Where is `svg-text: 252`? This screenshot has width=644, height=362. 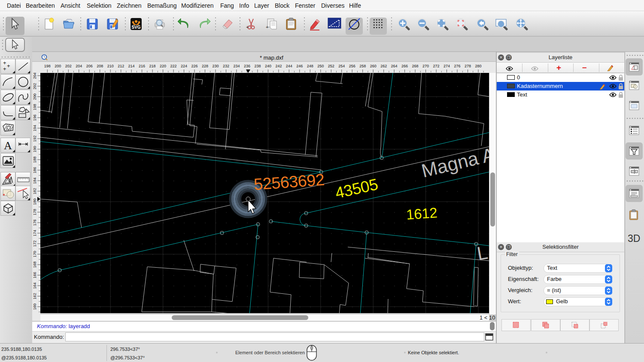 svg-text: 252 is located at coordinates (331, 66).